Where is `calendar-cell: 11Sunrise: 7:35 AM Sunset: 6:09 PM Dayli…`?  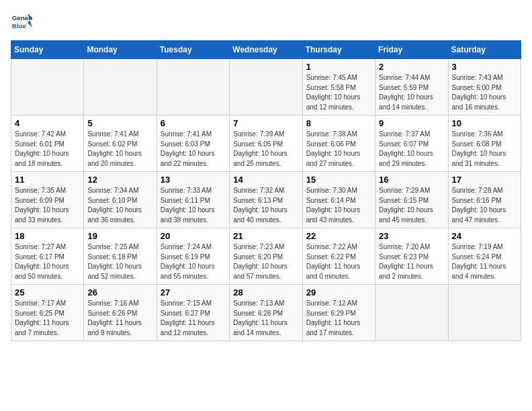
calendar-cell: 11Sunrise: 7:35 AM Sunset: 6:09 PM Dayli… is located at coordinates (48, 200).